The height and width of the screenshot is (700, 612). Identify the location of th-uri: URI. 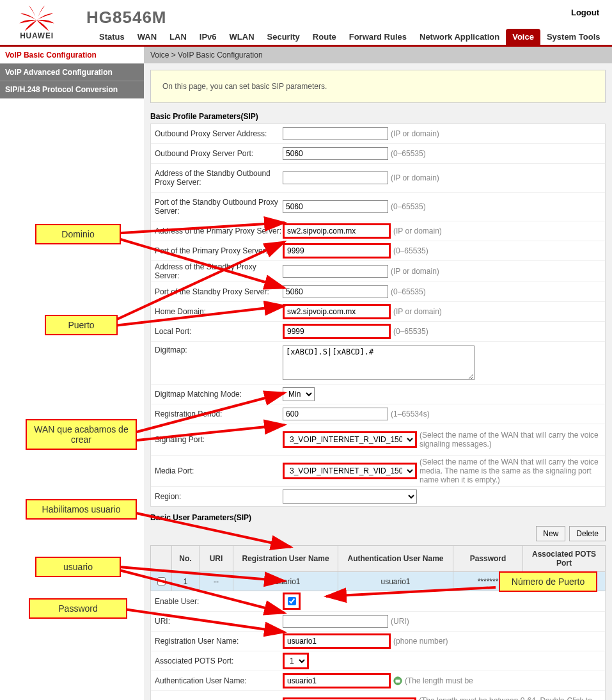
(216, 559).